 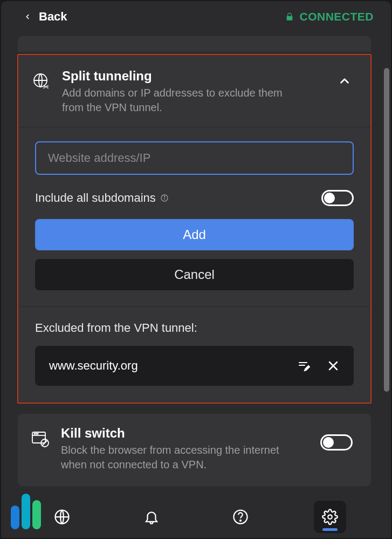 I want to click on split-tunneling-title: Split tunneling, so click(x=175, y=76).